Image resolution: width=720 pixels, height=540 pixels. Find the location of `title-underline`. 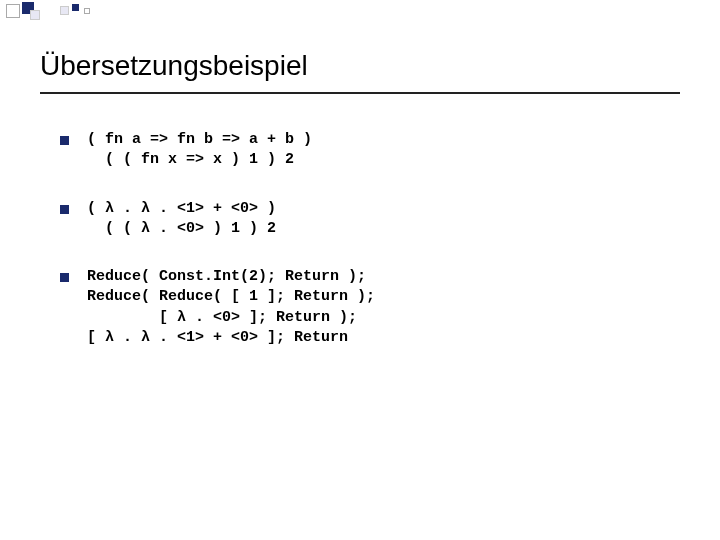

title-underline is located at coordinates (360, 93).